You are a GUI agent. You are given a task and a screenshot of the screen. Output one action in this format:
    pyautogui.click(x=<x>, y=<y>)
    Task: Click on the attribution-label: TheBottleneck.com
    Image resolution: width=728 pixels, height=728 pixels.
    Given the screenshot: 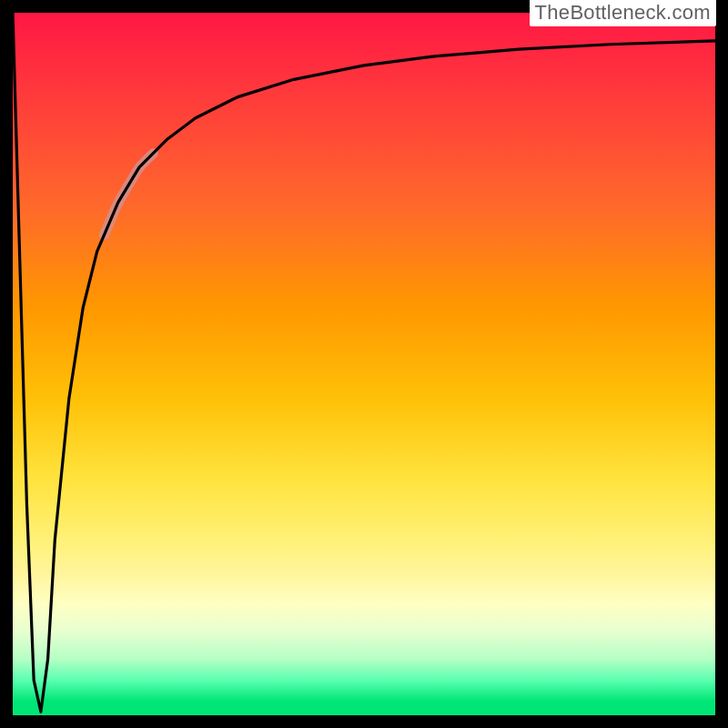 What is the action you would take?
    pyautogui.click(x=622, y=13)
    